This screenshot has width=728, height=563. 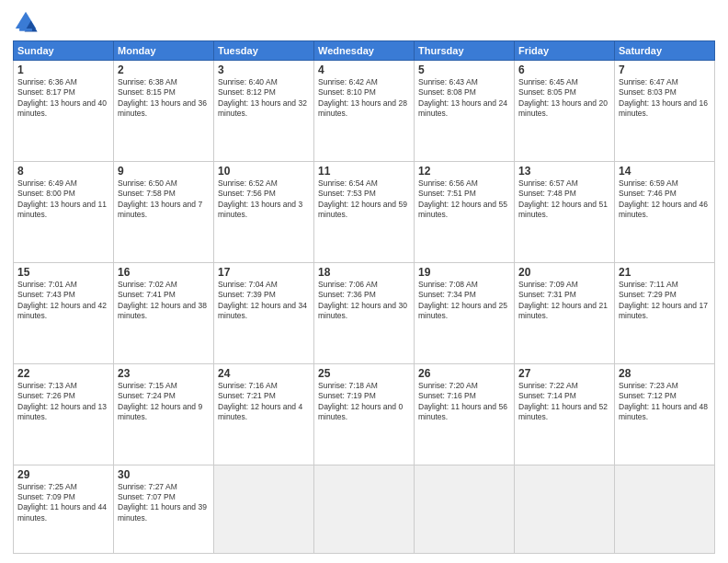 What do you see at coordinates (63, 199) in the screenshot?
I see `day-info: Sunrise: 6:49 AMSunset: 8:00 PMDaylight:…` at bounding box center [63, 199].